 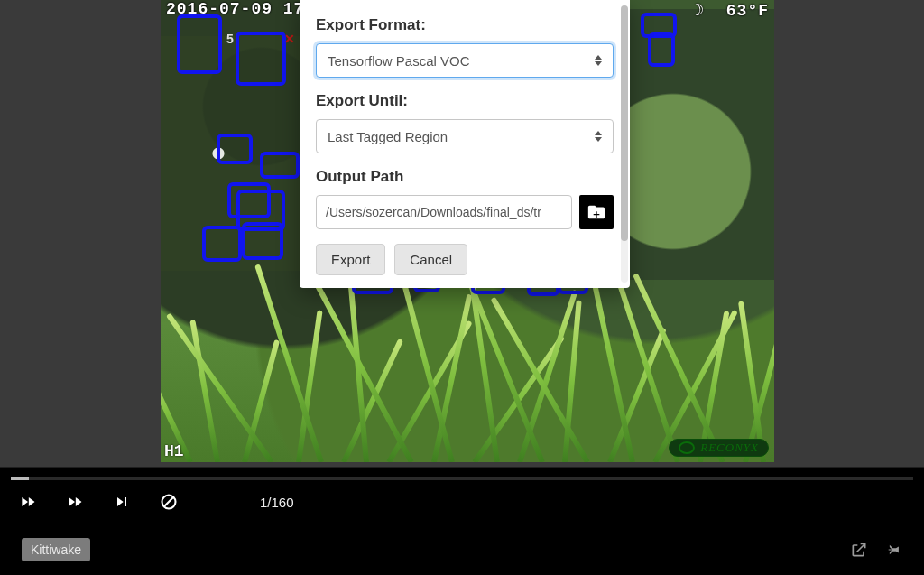 What do you see at coordinates (465, 136) in the screenshot?
I see `export-until-select: Last Tagged Region` at bounding box center [465, 136].